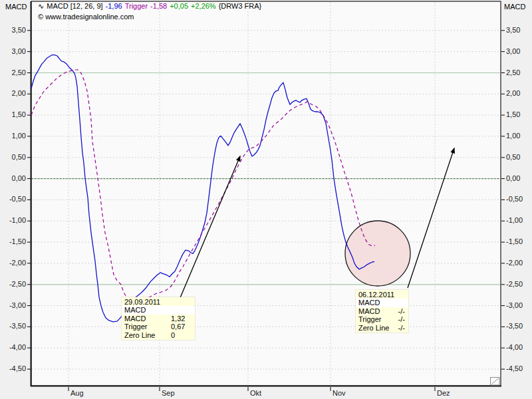  What do you see at coordinates (158, 335) in the screenshot?
I see `tooltip-row: Zero Line0` at bounding box center [158, 335].